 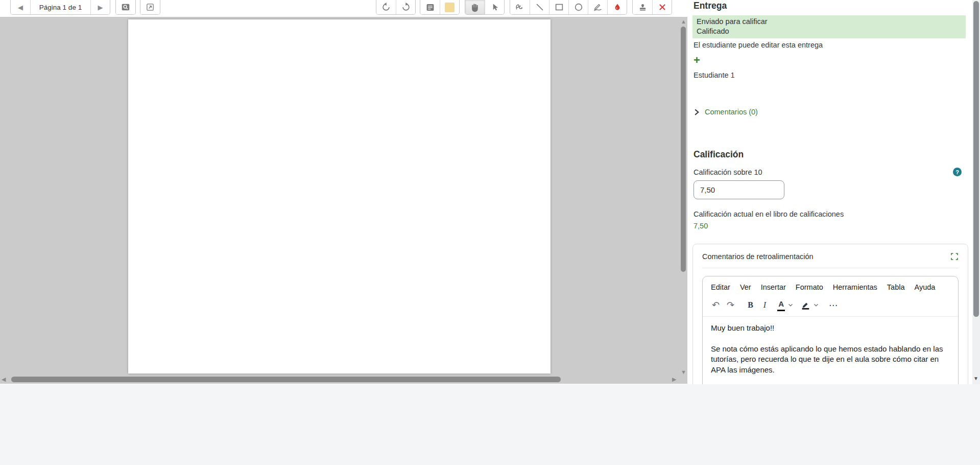 I want to click on help-icon: ?, so click(x=957, y=172).